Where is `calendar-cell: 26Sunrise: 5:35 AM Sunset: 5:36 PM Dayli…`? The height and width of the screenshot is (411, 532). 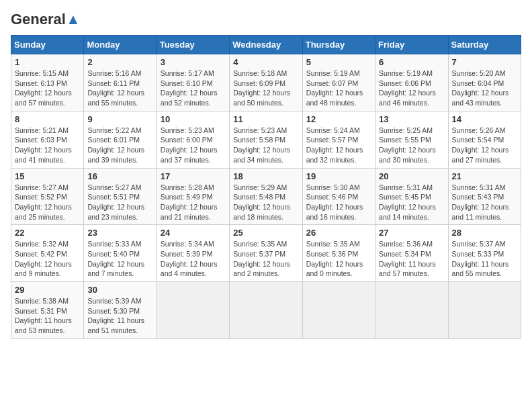
calendar-cell: 26Sunrise: 5:35 AM Sunset: 5:36 PM Dayli… is located at coordinates (339, 254).